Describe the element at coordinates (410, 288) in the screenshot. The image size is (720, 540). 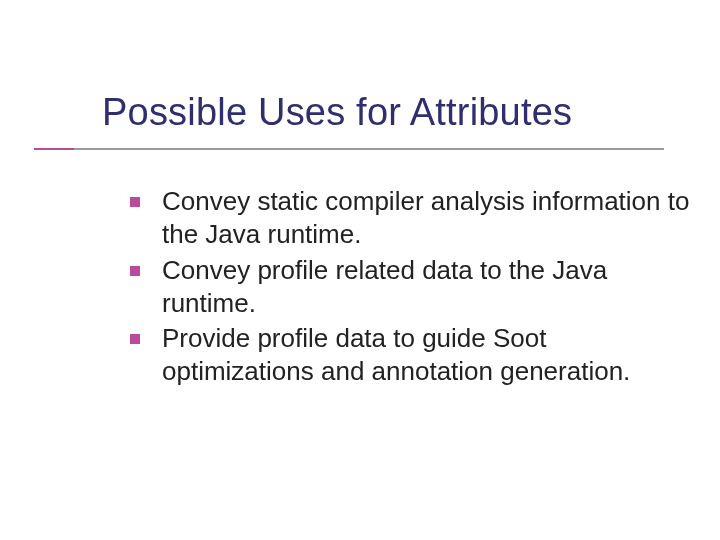
I see `list-item: Convey profile related data to the Java …` at that location.